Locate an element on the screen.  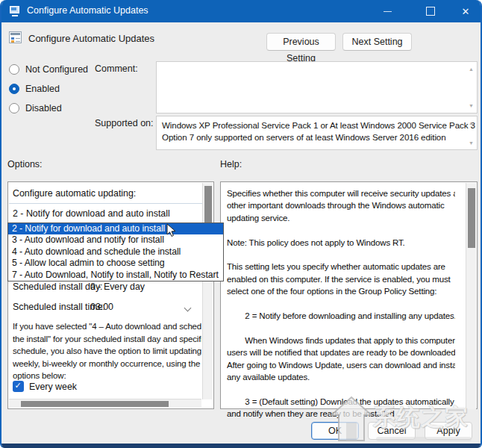
options-vertical-scrollbar is located at coordinates (207, 291).